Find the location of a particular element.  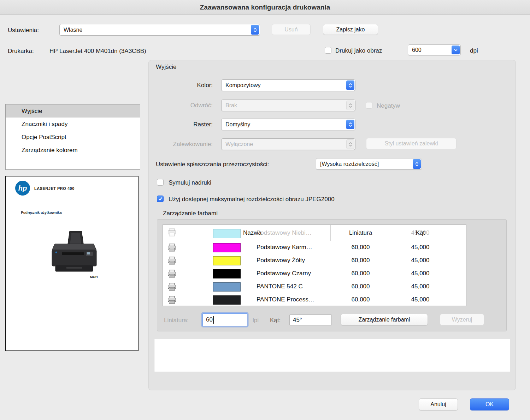

color-select: Kompozytowy is located at coordinates (288, 85).